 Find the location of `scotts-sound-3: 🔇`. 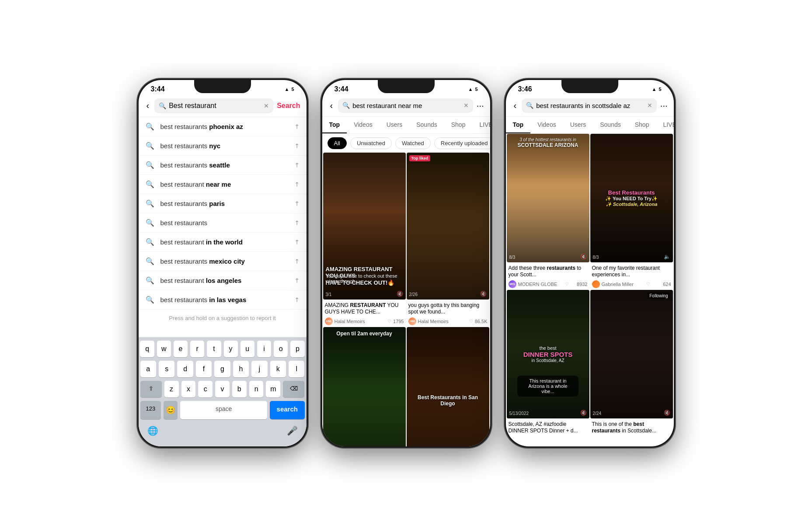

scotts-sound-3: 🔇 is located at coordinates (583, 413).